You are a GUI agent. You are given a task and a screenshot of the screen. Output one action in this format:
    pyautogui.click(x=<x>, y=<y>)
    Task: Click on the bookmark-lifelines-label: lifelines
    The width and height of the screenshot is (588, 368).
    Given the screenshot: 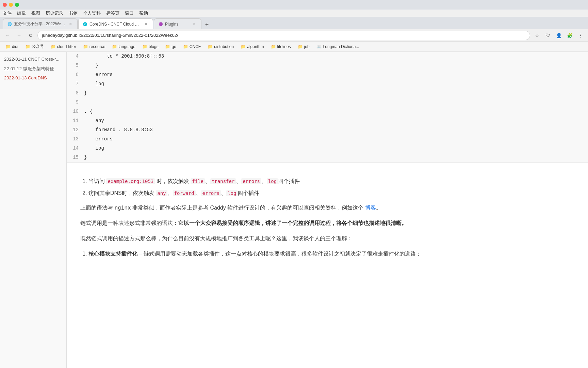 What is the action you would take?
    pyautogui.click(x=284, y=47)
    